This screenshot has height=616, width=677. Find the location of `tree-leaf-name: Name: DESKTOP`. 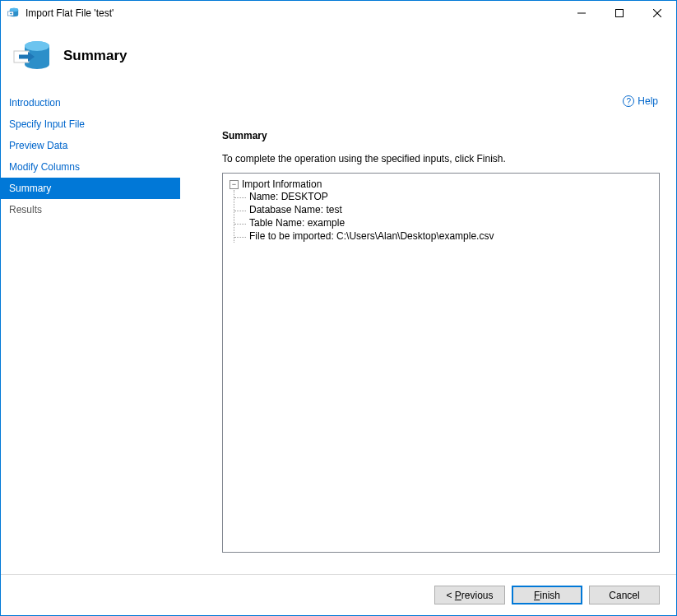

tree-leaf-name: Name: DESKTOP is located at coordinates (443, 197).